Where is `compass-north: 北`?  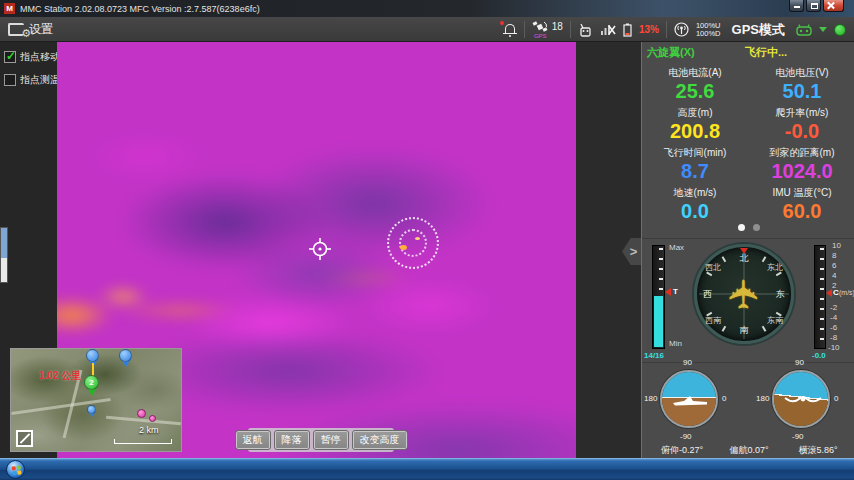 compass-north: 北 is located at coordinates (744, 258).